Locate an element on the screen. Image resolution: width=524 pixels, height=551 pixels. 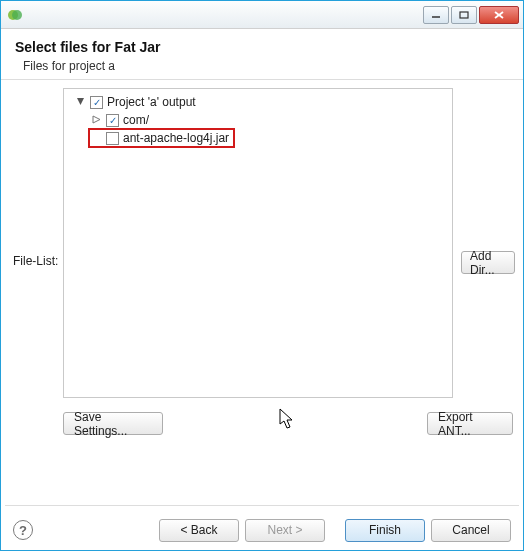
minimize-button is located at coordinates (436, 15).